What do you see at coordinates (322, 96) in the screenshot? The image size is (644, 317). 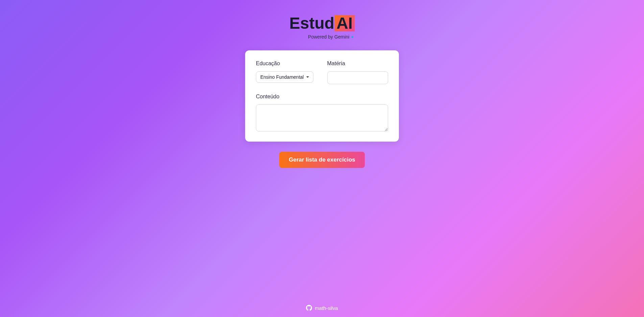 I see `form-card: Educação Ensino Fundamental Matéria Cont…` at bounding box center [322, 96].